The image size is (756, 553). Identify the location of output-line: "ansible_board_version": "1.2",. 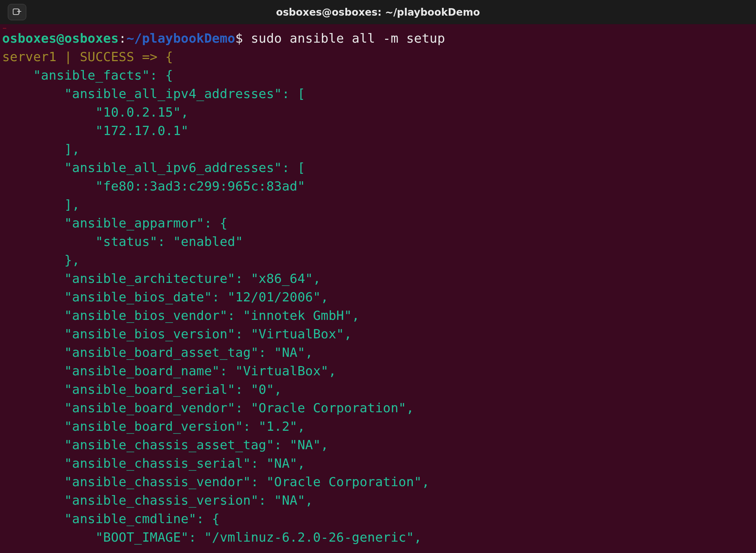
(153, 426).